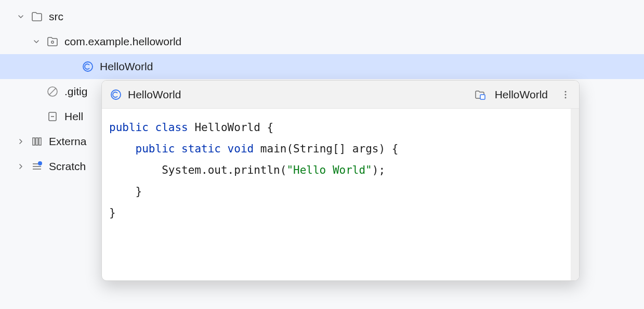 This screenshot has height=309, width=644. Describe the element at coordinates (37, 166) in the screenshot. I see `scratches-icon` at that location.